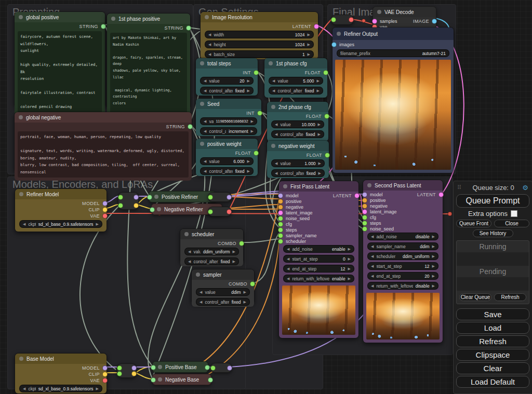 The width and height of the screenshot is (532, 394). Describe the element at coordinates (393, 100) in the screenshot. I see `node-refiner-output: Refiner Output images filename_prefixaut…` at that location.